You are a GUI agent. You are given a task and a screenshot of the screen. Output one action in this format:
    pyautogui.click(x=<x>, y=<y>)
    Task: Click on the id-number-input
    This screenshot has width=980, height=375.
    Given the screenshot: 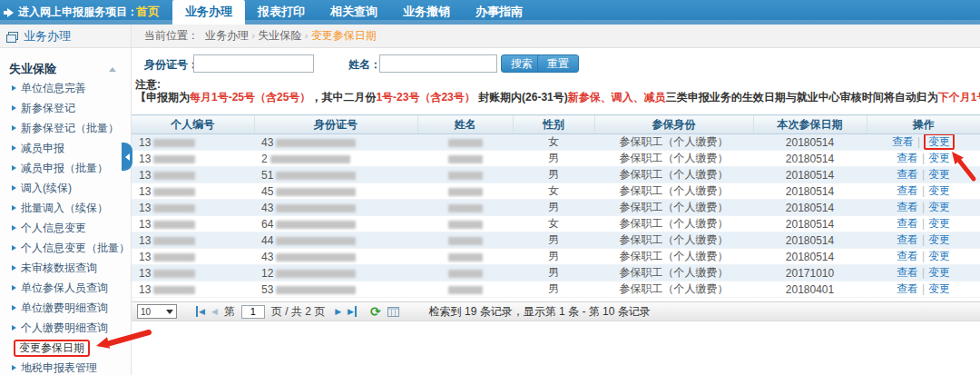 What is the action you would take?
    pyautogui.click(x=254, y=64)
    